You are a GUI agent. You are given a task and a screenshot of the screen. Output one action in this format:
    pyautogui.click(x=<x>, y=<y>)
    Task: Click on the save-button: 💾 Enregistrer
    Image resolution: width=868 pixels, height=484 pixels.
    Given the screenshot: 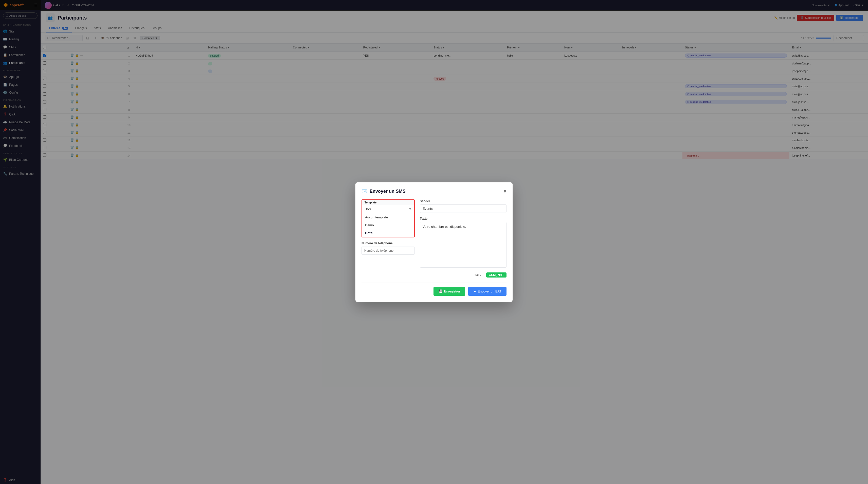 What is the action you would take?
    pyautogui.click(x=450, y=291)
    